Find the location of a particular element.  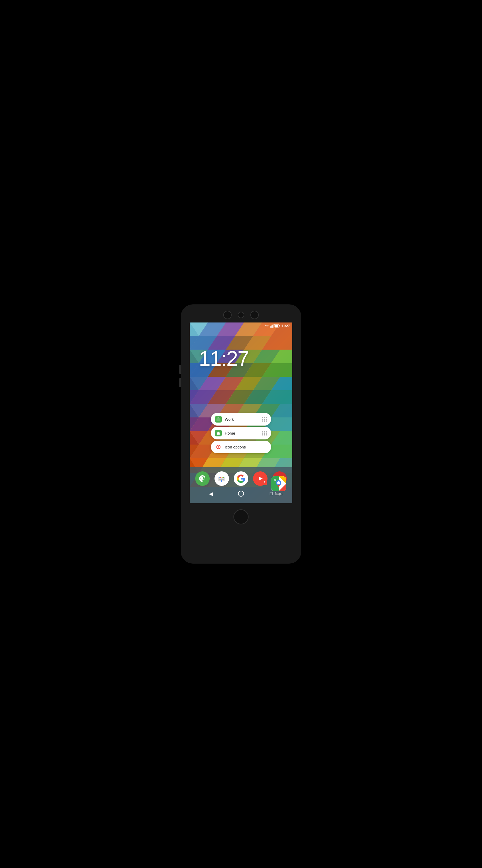

maps-app: G Maps is located at coordinates (279, 486).